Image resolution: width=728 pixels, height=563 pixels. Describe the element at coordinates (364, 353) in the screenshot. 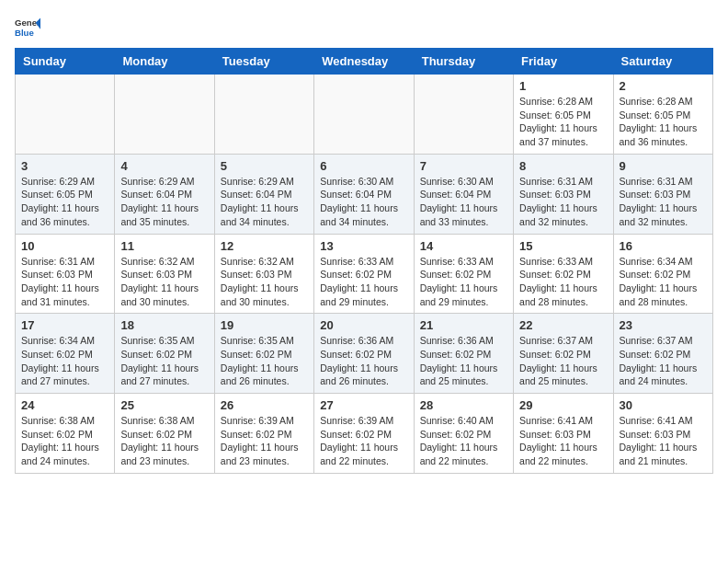

I see `week-row-4: 17Sunrise: 6:34 AM Sunset: 6:02 PM Dayli…` at that location.